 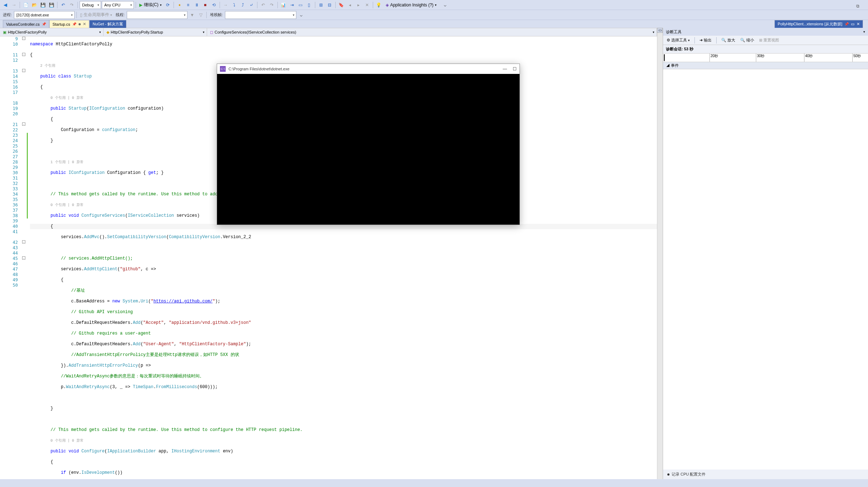 What do you see at coordinates (284, 5) in the screenshot?
I see `chart-button: 📊` at bounding box center [284, 5].